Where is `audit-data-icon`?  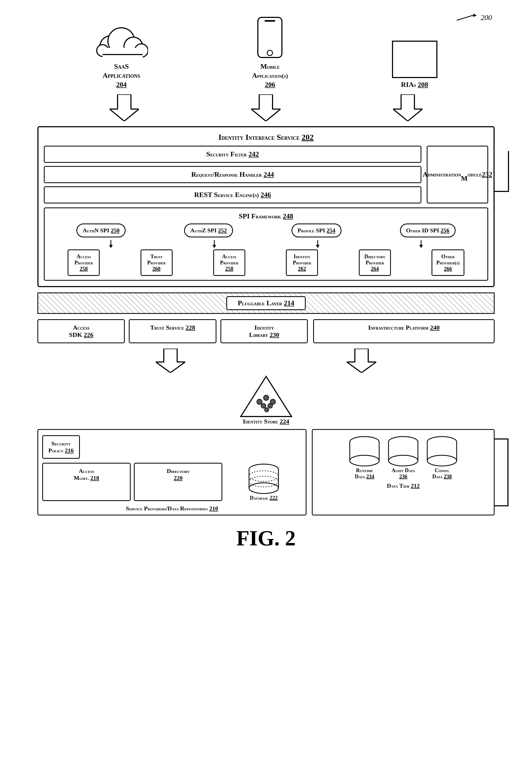
audit-data-icon is located at coordinates (403, 451).